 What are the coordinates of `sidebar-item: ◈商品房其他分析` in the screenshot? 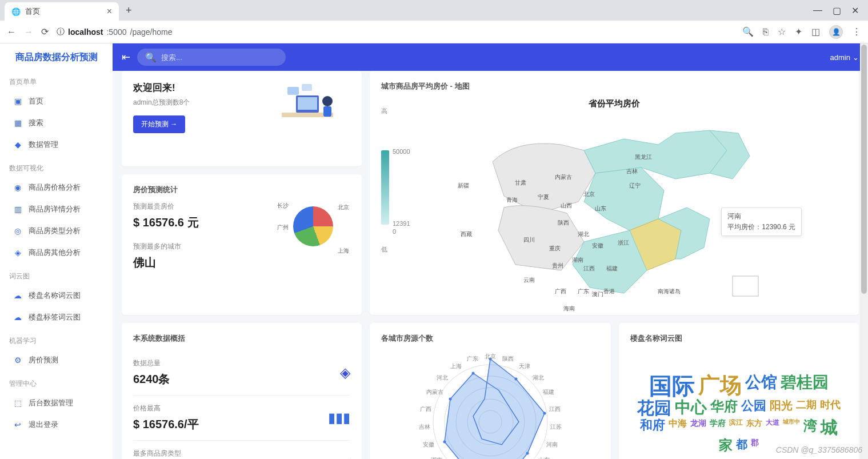 It's located at (56, 253).